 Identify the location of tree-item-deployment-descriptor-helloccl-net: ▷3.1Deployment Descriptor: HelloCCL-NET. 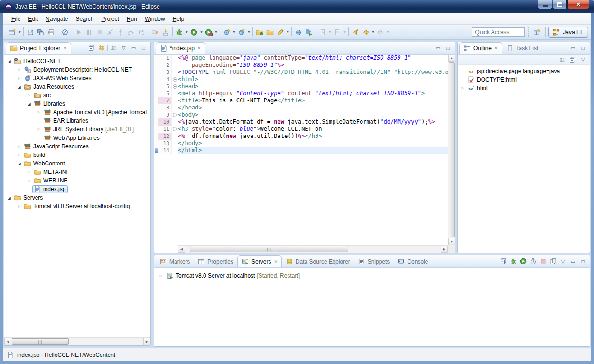
(77, 70).